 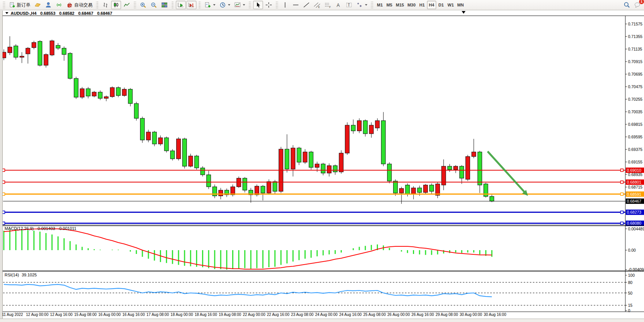 I want to click on chart-shift-button, so click(x=191, y=5).